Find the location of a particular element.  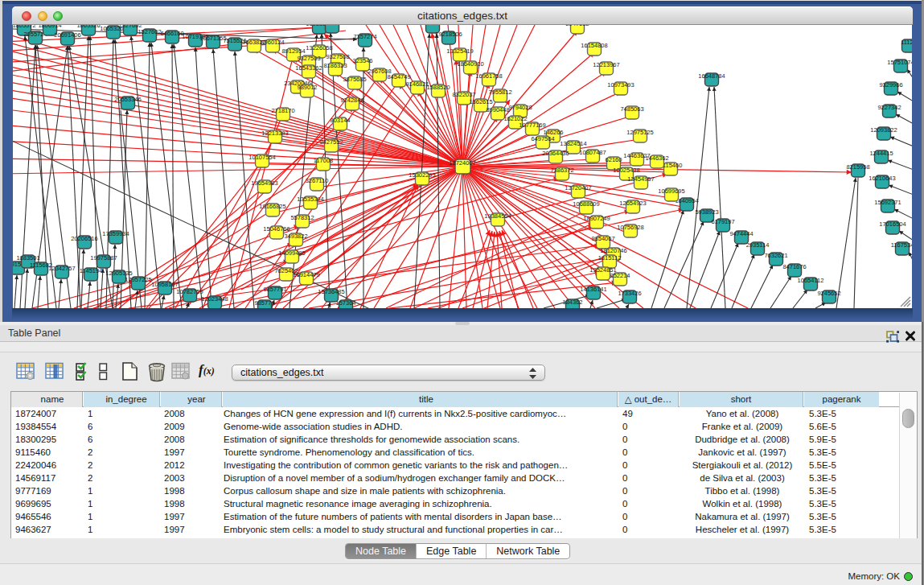

svg-text: 989012 is located at coordinates (307, 87).